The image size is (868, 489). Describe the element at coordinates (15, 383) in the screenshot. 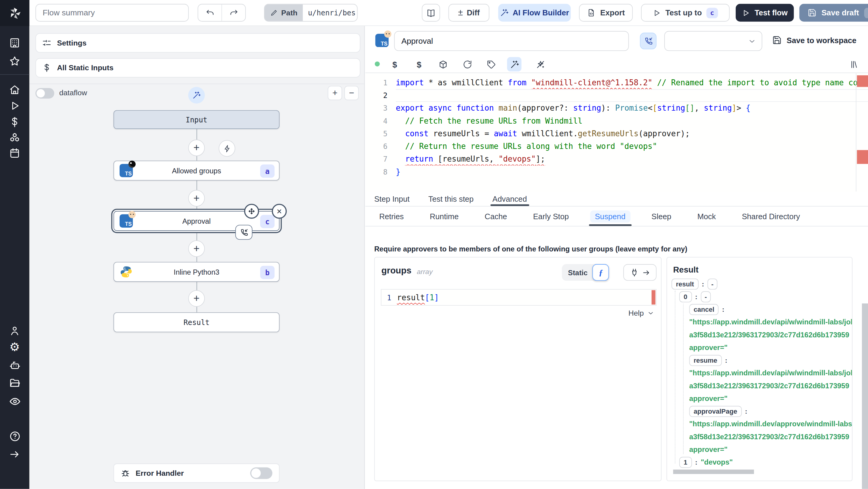

I see `sidebar-item-folders` at that location.